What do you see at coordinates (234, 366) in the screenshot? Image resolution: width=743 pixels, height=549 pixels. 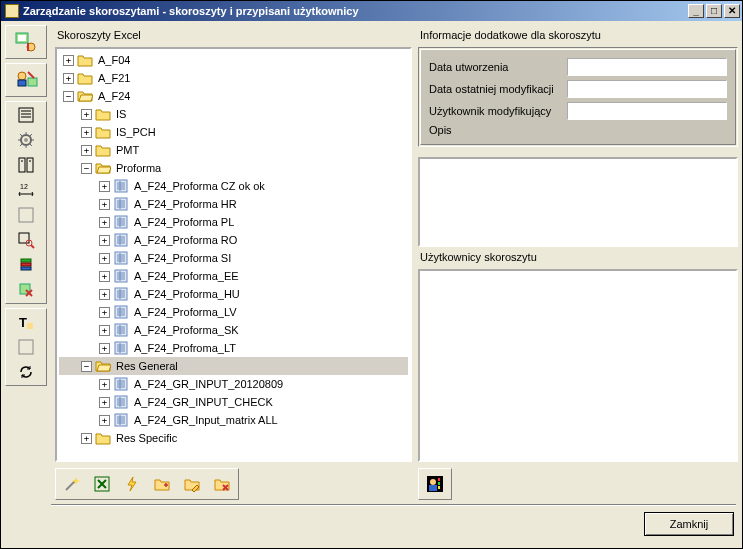 I see `tree-item: −Res General` at bounding box center [234, 366].